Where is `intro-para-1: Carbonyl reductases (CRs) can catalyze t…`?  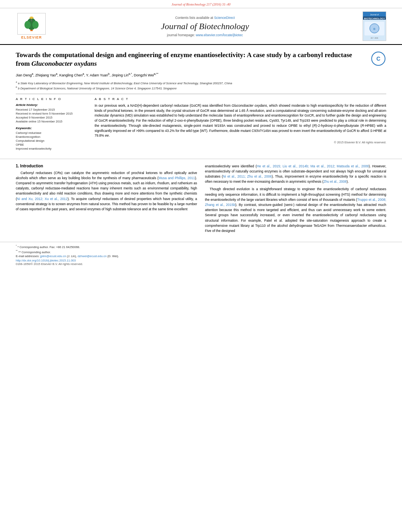
intro-para-1: Carbonyl reductases (CRs) can catalyze t… is located at coordinates (106, 191).